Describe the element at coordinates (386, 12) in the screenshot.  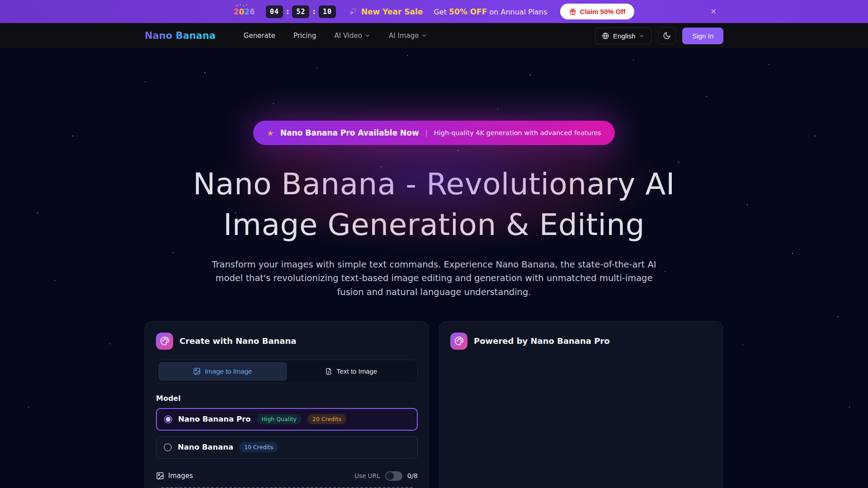
I see `sale-headline: New Year Sale` at that location.